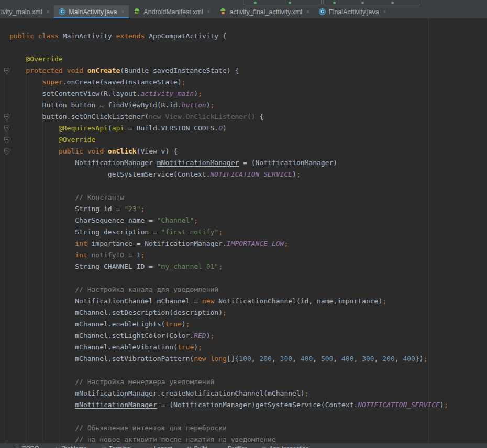  Describe the element at coordinates (137, 12) in the screenshot. I see `android-manifest-icon: MF` at that location.